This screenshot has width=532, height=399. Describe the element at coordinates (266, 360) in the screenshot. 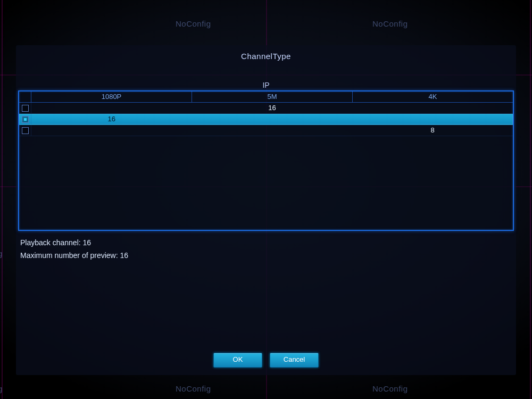

I see `dialog-button-bar: OK Cancel` at that location.